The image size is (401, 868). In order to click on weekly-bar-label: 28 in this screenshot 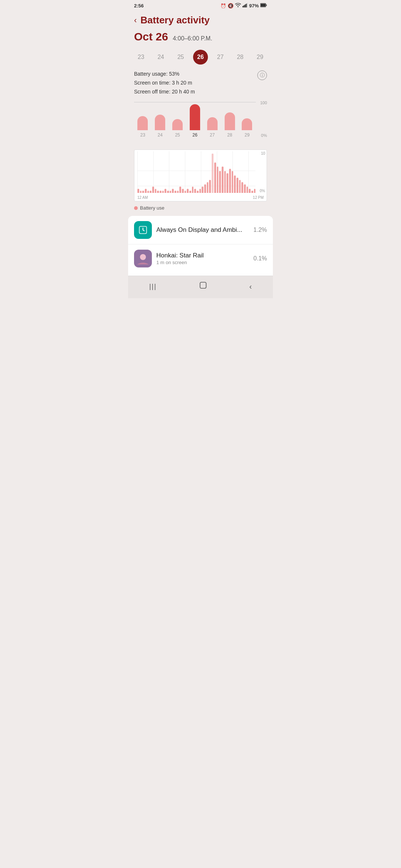, I will do `click(229, 135)`.